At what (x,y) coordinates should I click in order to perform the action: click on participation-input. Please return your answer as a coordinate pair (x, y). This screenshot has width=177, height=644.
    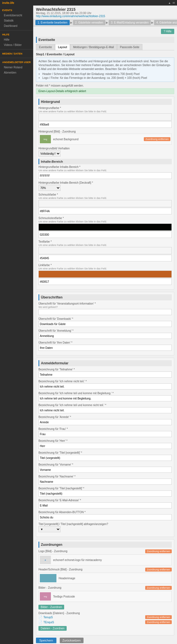
    Looking at the image, I should click on (105, 375).